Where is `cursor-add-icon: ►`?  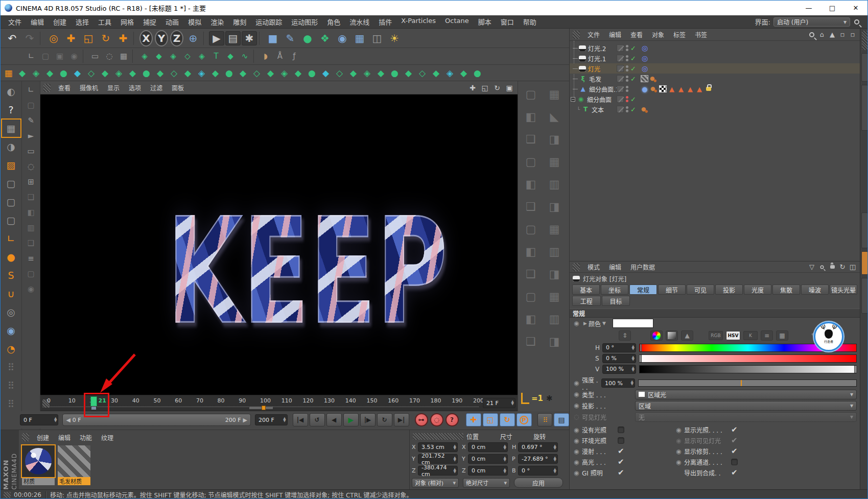 cursor-add-icon: ► is located at coordinates (31, 136).